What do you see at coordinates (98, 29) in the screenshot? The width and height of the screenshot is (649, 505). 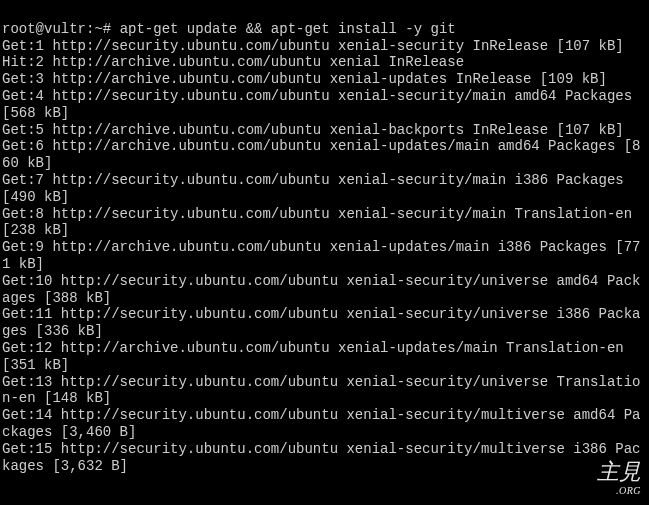 I see `prompt-cwd: ~` at bounding box center [98, 29].